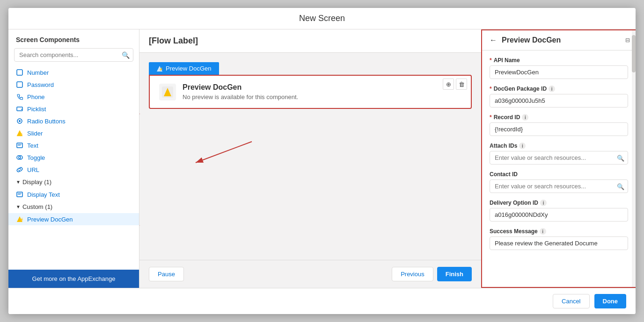  Describe the element at coordinates (20, 85) in the screenshot. I see `password-icon` at that location.